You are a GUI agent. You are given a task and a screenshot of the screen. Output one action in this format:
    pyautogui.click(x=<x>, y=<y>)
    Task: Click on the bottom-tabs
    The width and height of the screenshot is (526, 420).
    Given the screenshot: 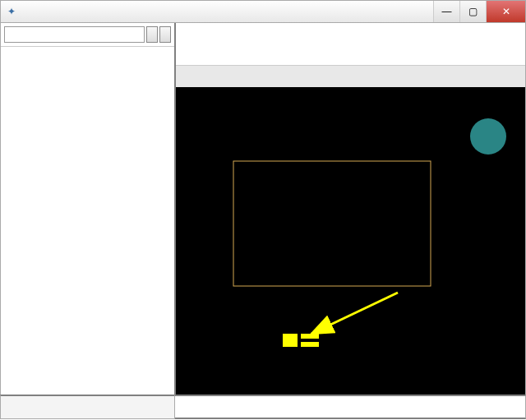 What is the action you would take?
    pyautogui.click(x=87, y=407)
    